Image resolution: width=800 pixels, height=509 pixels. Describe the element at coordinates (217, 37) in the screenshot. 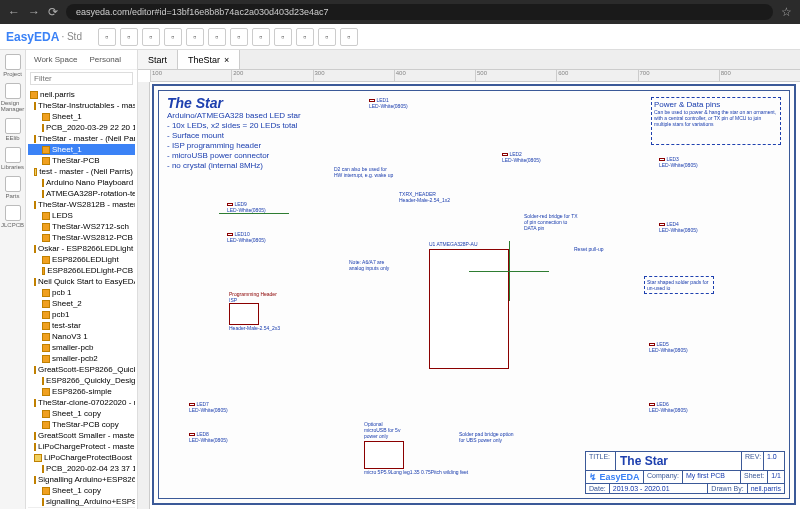

I see `zoom-out-button: ▫` at that location.